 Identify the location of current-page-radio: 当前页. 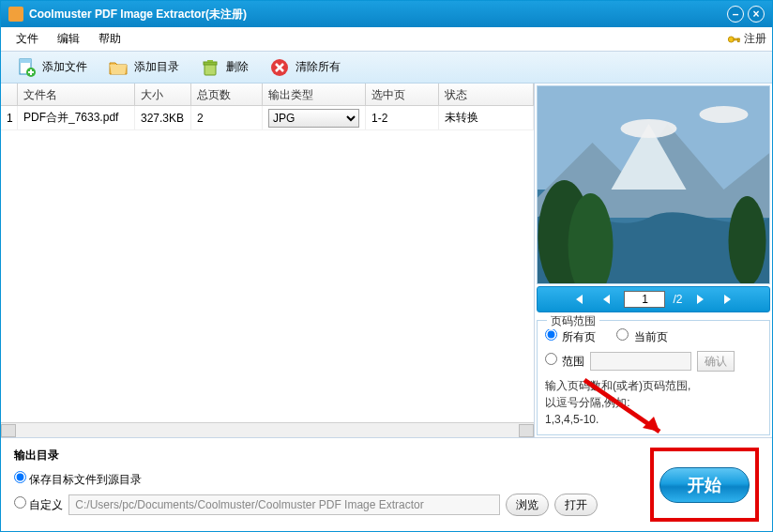
(642, 337).